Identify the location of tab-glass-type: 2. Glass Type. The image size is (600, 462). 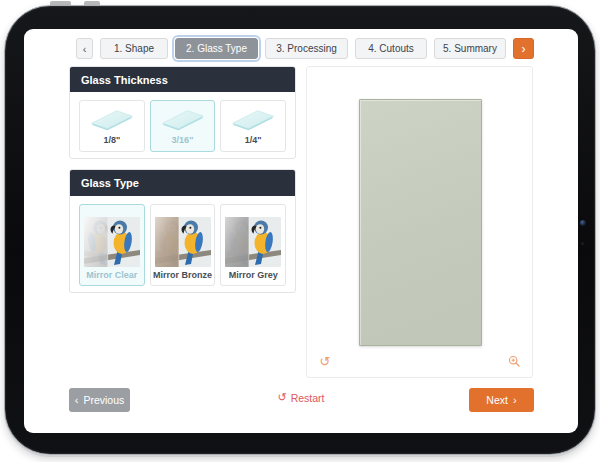
(216, 48).